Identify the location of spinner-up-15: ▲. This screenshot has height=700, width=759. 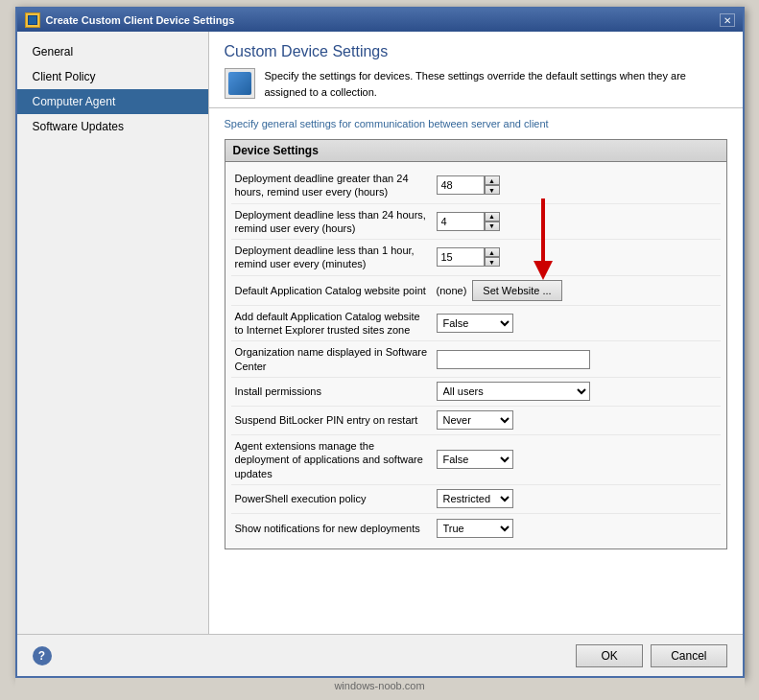
(492, 252).